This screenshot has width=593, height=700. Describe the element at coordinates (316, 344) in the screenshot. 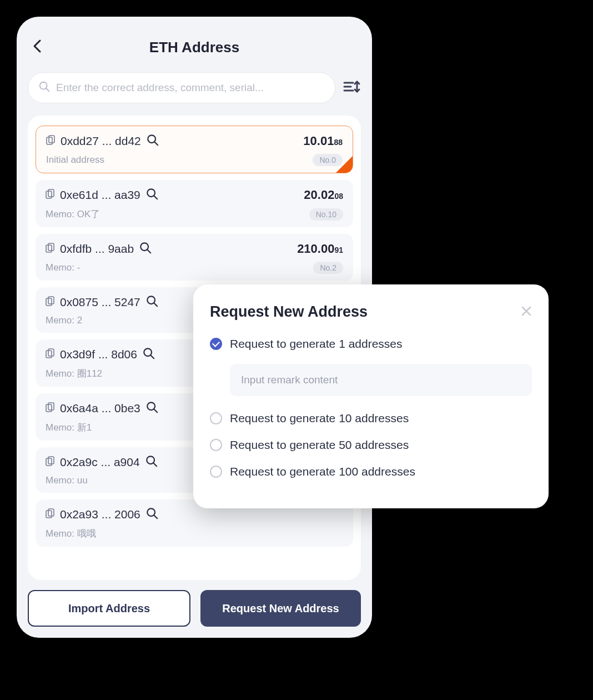

I see `option-label: Request to generate 1 addresses` at that location.